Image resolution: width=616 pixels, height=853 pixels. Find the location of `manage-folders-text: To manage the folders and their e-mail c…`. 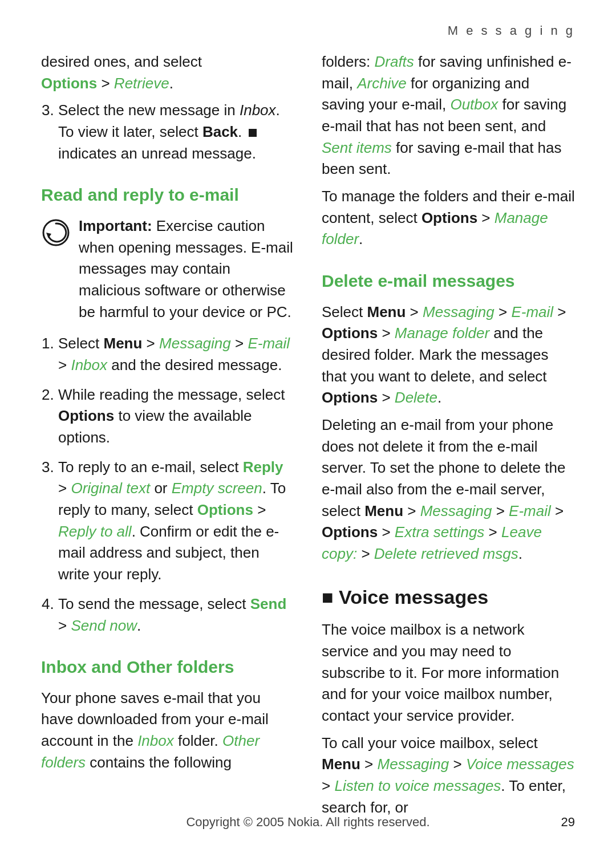

manage-folders-text: To manage the folders and their e-mail c… is located at coordinates (448, 218).